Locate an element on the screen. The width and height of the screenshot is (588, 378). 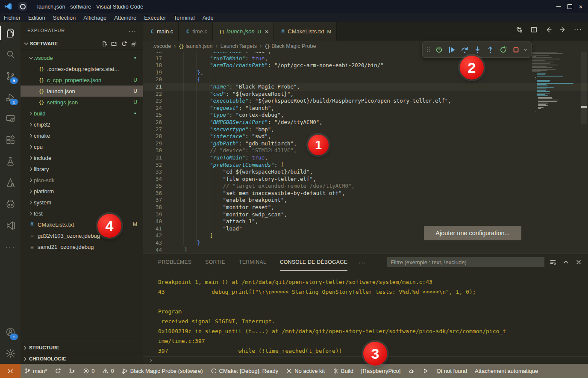
code-line: 21 "name": "Black Magic Probe", is located at coordinates (366, 87).